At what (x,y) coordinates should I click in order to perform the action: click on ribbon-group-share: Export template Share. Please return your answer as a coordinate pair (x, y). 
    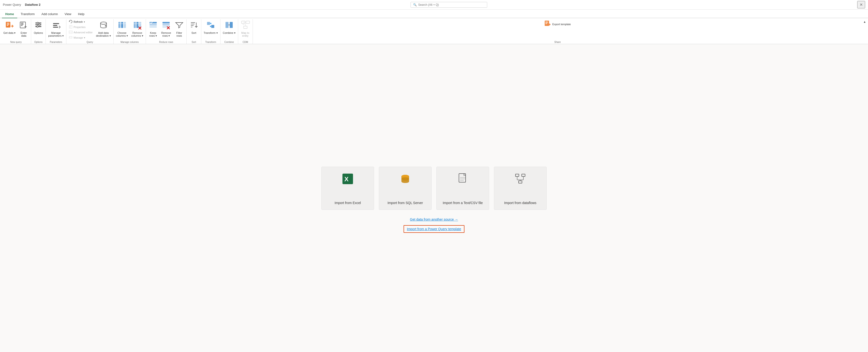
    Looking at the image, I should click on (558, 32).